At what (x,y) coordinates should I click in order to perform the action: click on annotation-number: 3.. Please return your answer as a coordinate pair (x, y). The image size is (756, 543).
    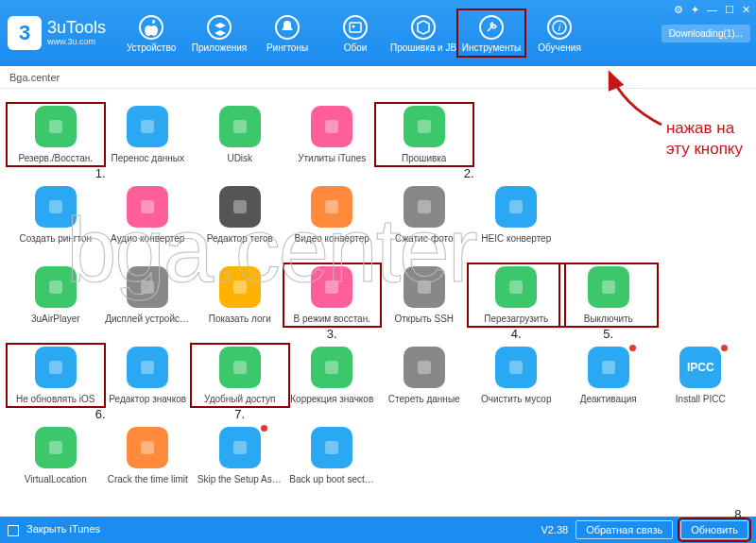
    Looking at the image, I should click on (333, 334).